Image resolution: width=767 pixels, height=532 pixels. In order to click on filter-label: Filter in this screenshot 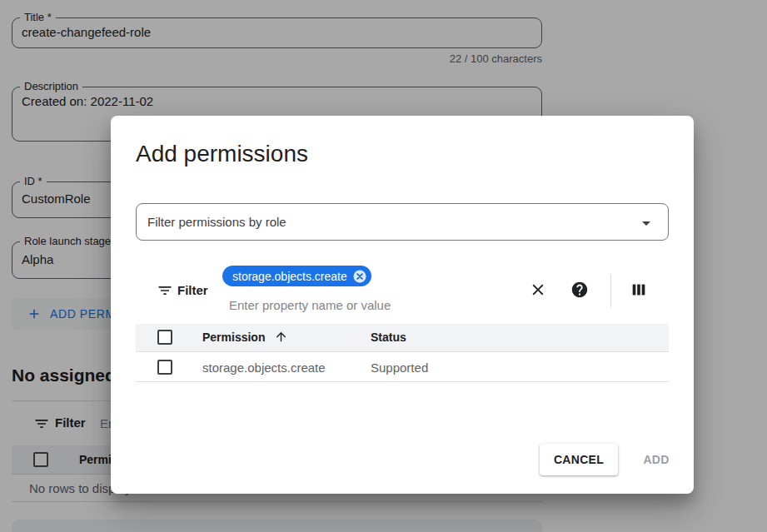, I will do `click(193, 290)`.